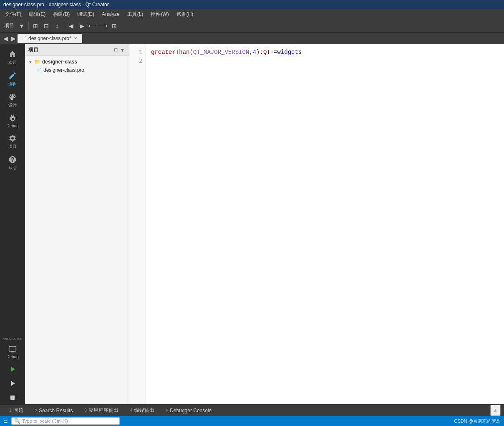  I want to click on debug-icon, so click(13, 118).